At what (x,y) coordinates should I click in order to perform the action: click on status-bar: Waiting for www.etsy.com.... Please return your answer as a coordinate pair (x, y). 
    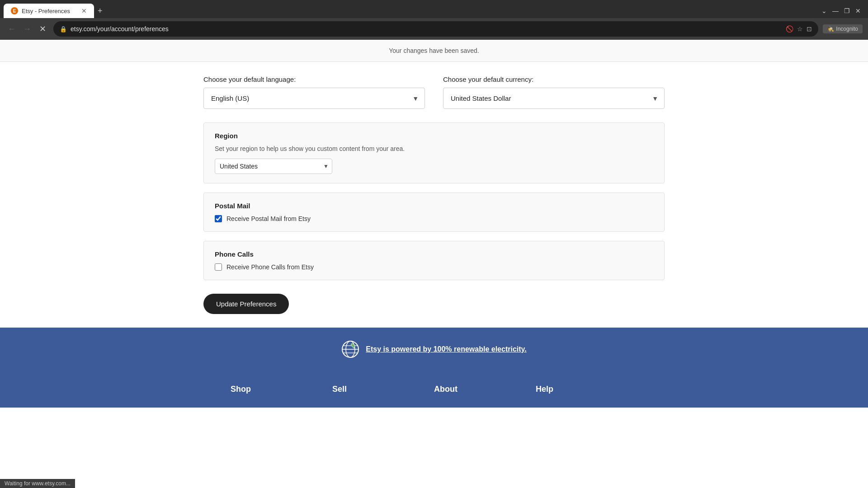
    Looking at the image, I should click on (38, 483).